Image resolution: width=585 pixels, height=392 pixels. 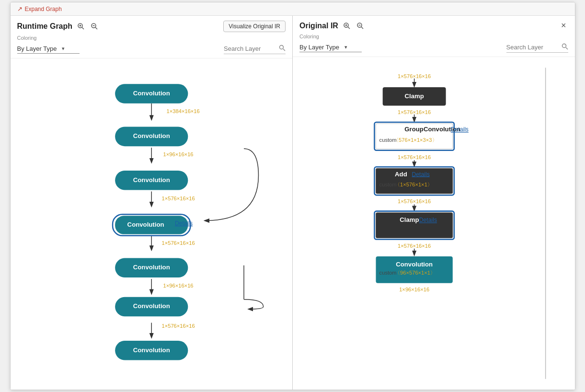 I want to click on conv1-label: Convolution, so click(x=151, y=93).